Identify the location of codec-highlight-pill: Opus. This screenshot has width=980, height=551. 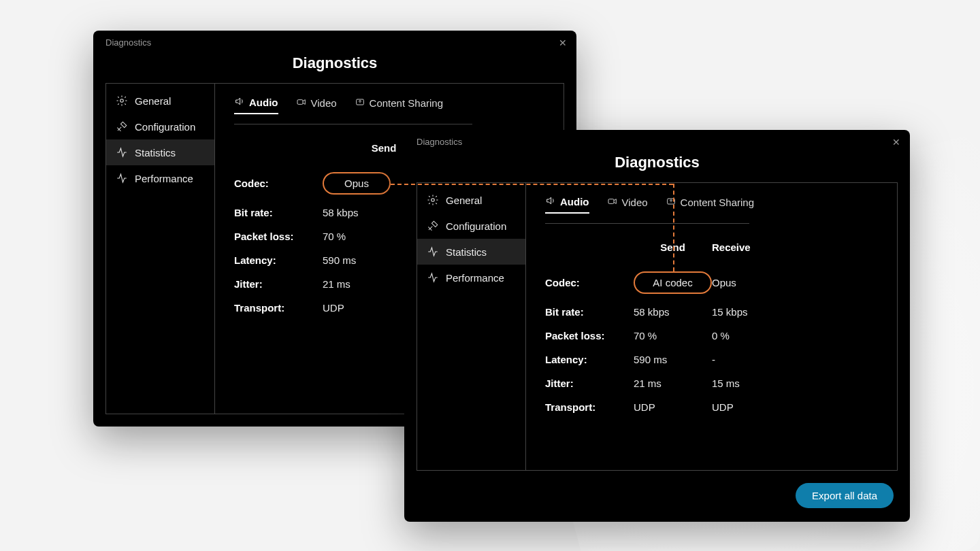
(357, 184).